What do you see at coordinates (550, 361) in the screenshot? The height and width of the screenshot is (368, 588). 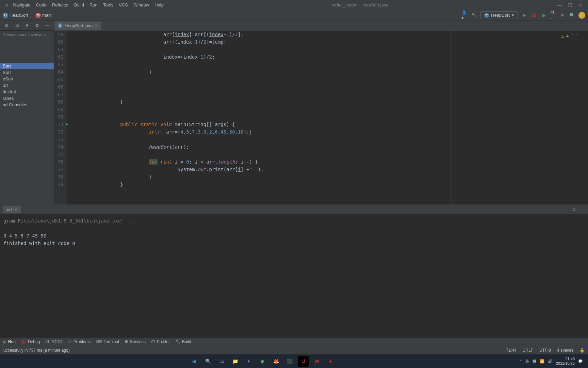 I see `tray-volume-icon: 🔊` at bounding box center [550, 361].